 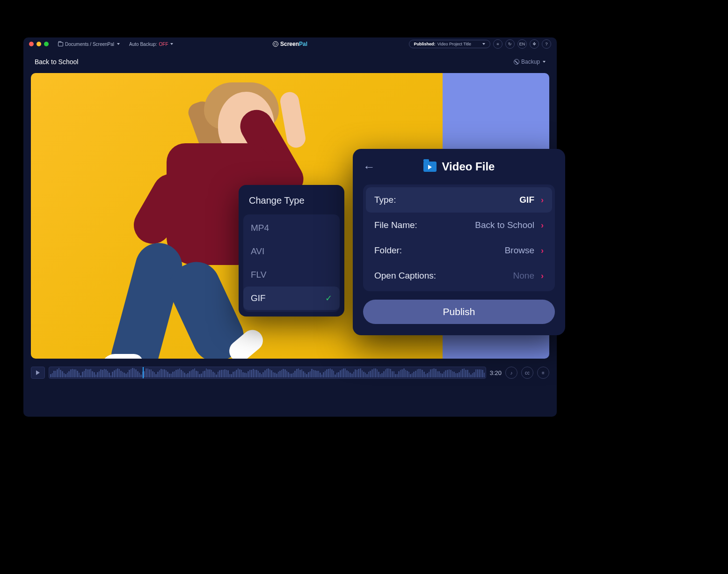 What do you see at coordinates (527, 373) in the screenshot?
I see `cc-button: cc` at bounding box center [527, 373].